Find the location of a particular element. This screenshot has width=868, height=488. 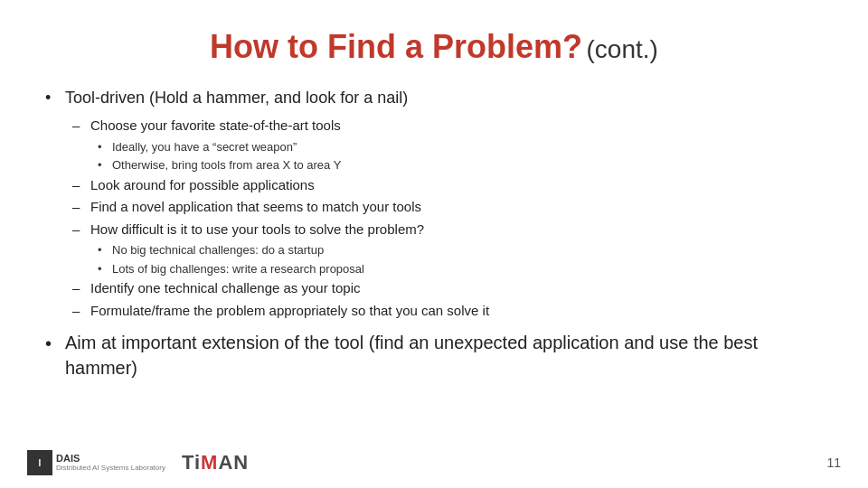

bullet-1-1-2-text: Otherwise, bring tools from area X to ar… is located at coordinates (226, 165).